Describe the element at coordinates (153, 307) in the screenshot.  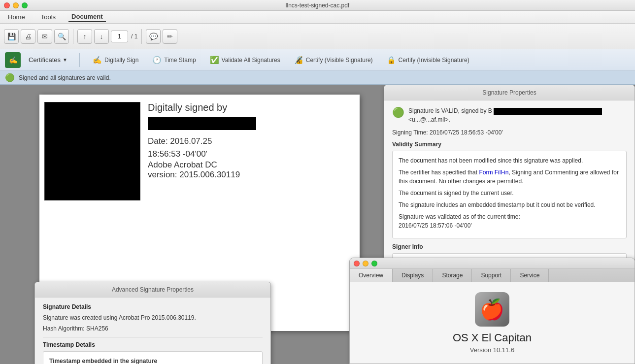
I see `sig-details-title: Signature Details` at that location.